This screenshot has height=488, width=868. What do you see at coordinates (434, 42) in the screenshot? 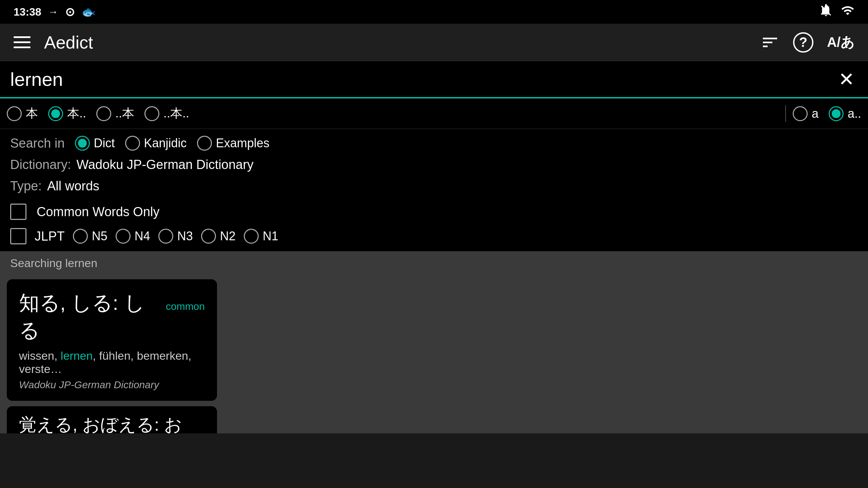
I see `app-bar: Aedict ? A/あ` at bounding box center [434, 42].